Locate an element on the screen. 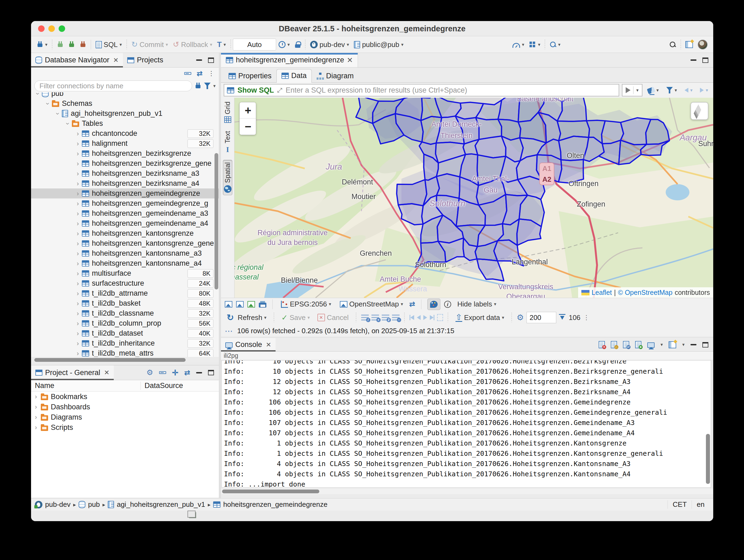 This screenshot has width=744, height=560. hide-labels-button: Hide labels▾ is located at coordinates (477, 305).